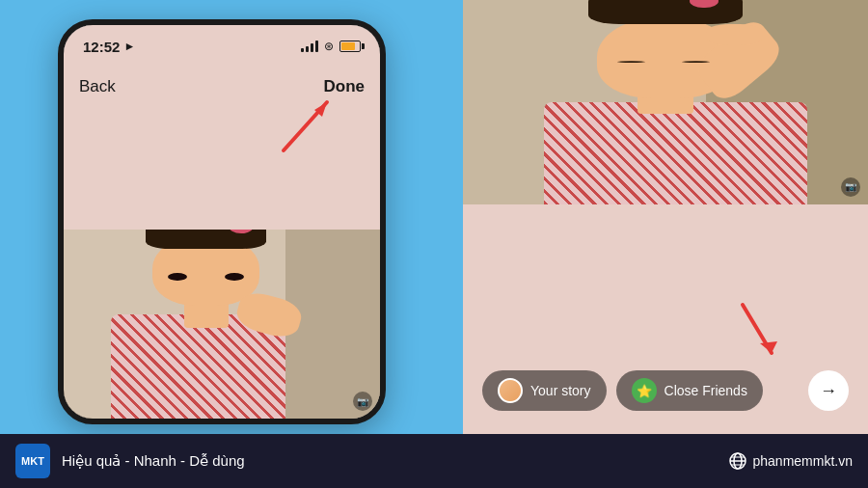 The height and width of the screenshot is (488, 868). What do you see at coordinates (363, 401) in the screenshot?
I see `camera-icon-left: 📷` at bounding box center [363, 401].